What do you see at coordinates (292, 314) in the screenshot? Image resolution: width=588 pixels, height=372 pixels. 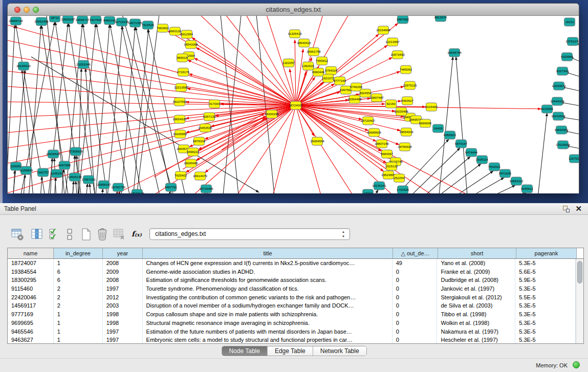 I see `table-row: 977716911998Corpus callosum shape and si…` at bounding box center [292, 314].